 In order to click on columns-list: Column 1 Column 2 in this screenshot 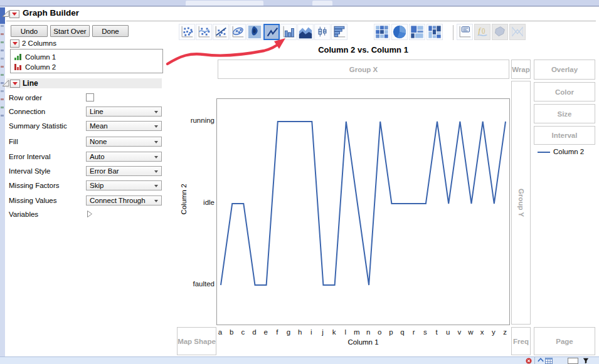, I will do `click(87, 61)`.